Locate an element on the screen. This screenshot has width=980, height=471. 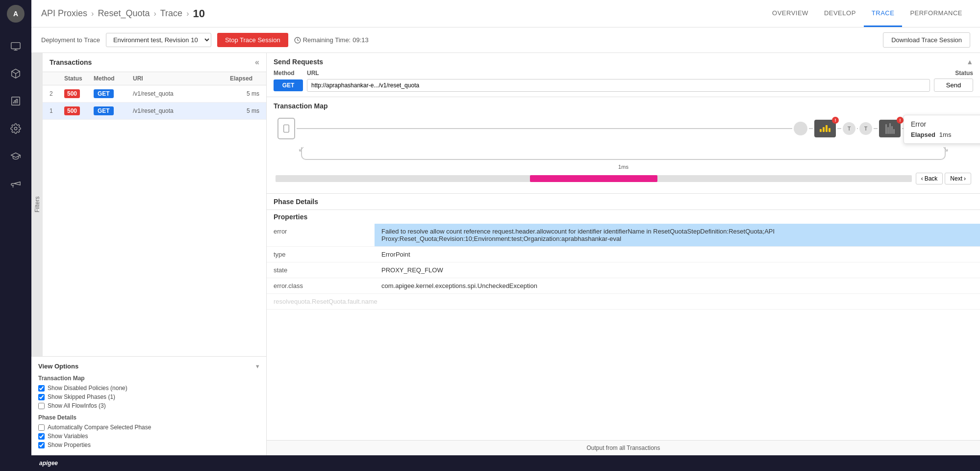
t-node-2: T is located at coordinates (866, 129).